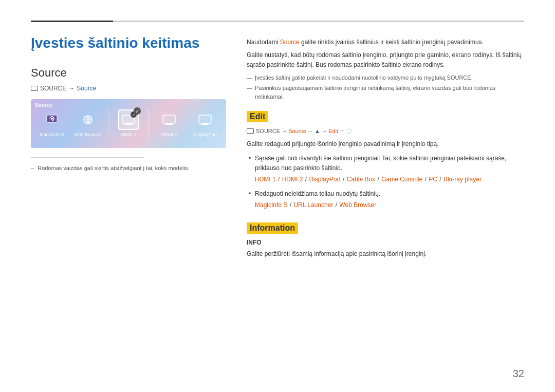 The height and width of the screenshot is (392, 555). What do you see at coordinates (52, 135) in the screenshot?
I see `magicinfo-label: MagicInfo S` at bounding box center [52, 135].